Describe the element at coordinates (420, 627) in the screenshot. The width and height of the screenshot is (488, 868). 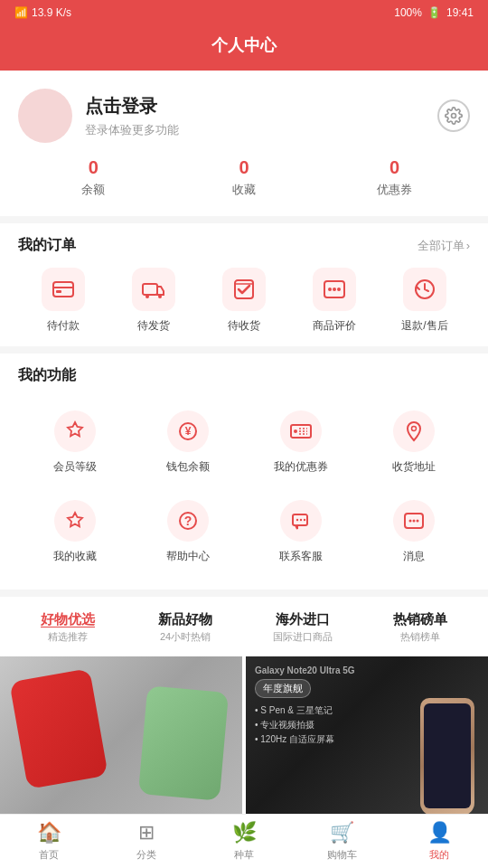
I see `cat-tab-bestseller: 热销磅单 热销榜单` at that location.